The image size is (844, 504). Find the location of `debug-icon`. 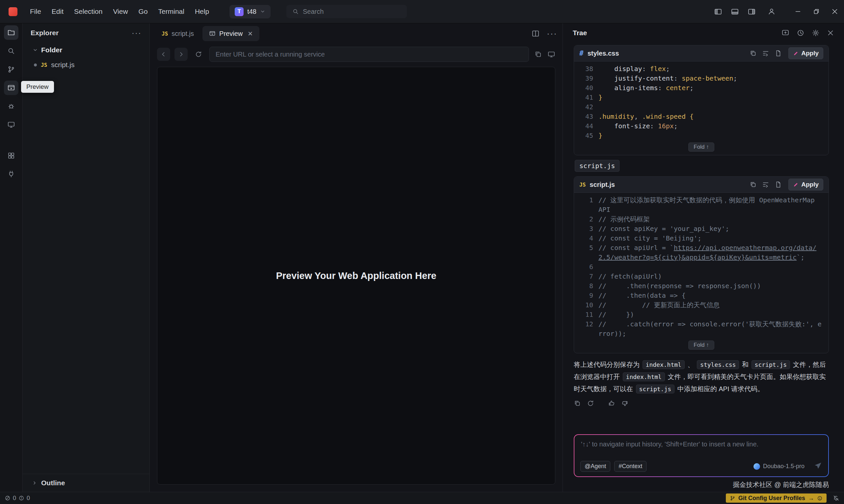

debug-icon is located at coordinates (11, 106).